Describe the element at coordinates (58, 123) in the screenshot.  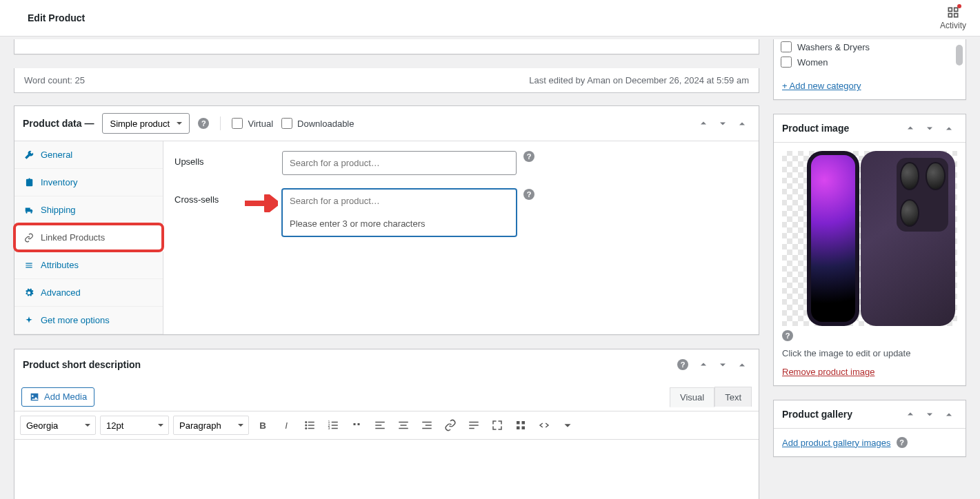
I see `product-data-title: Product data —` at that location.